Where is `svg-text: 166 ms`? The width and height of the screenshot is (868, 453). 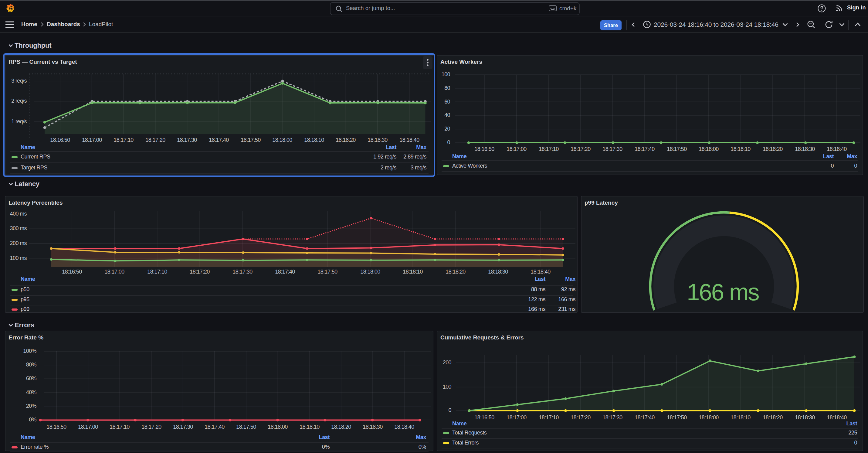
svg-text: 166 ms is located at coordinates (723, 292).